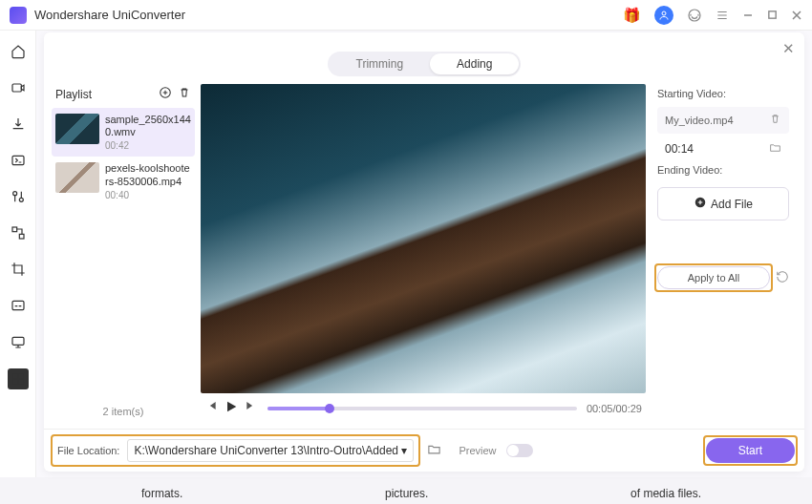  I want to click on preview-toggle, so click(520, 451).